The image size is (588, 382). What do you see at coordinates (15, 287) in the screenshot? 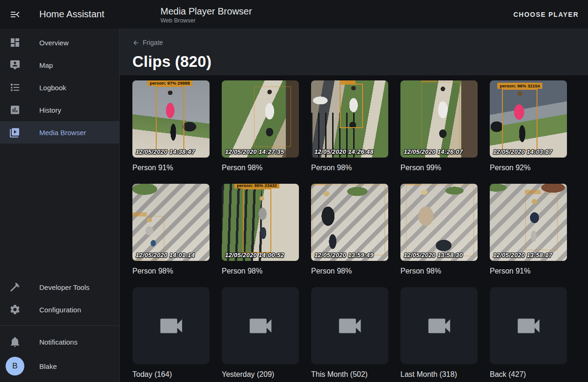
I see `hammer-icon` at bounding box center [15, 287].